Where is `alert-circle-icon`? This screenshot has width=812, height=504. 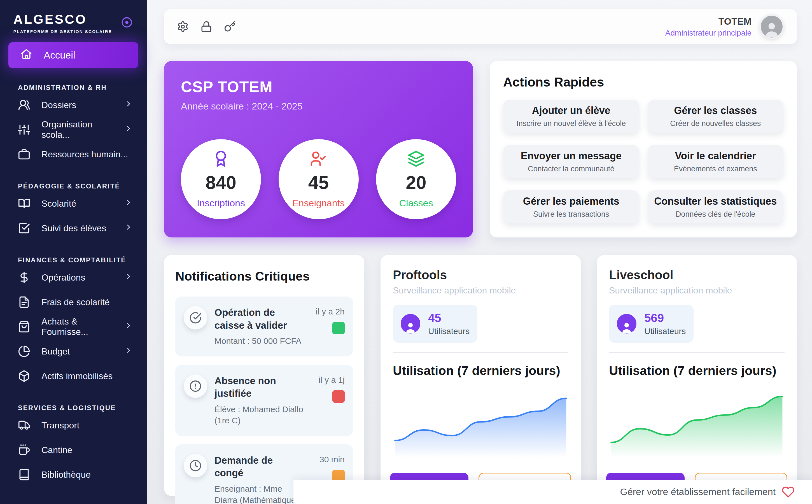
alert-circle-icon is located at coordinates (195, 386).